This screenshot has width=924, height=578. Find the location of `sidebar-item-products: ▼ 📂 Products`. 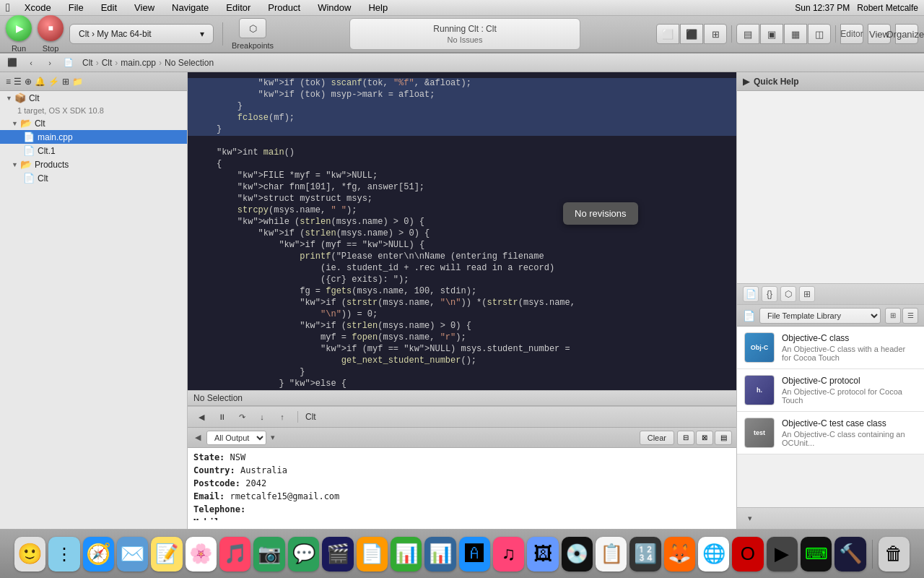

sidebar-item-products: ▼ 📂 Products is located at coordinates (94, 165).